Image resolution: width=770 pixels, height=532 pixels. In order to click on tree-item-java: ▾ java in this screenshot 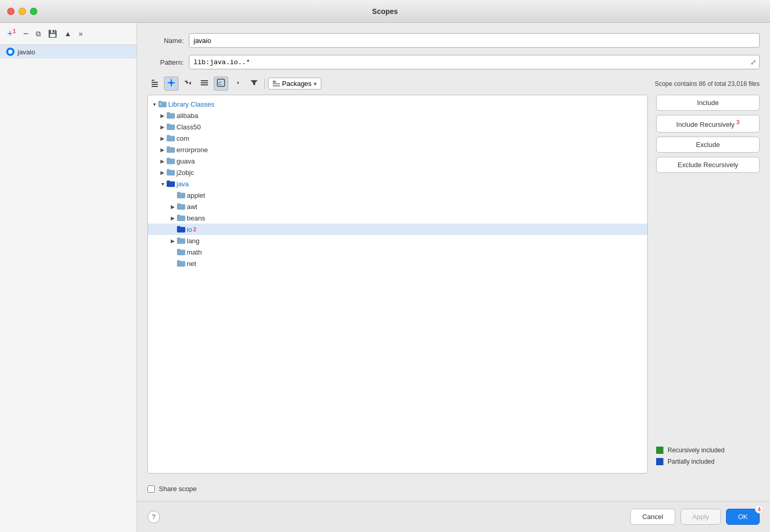, I will do `click(397, 184)`.